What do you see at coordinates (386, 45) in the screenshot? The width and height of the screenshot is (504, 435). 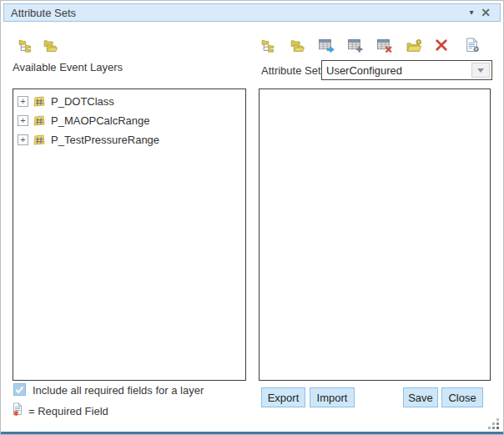 I see `table-delete-icon` at bounding box center [386, 45].